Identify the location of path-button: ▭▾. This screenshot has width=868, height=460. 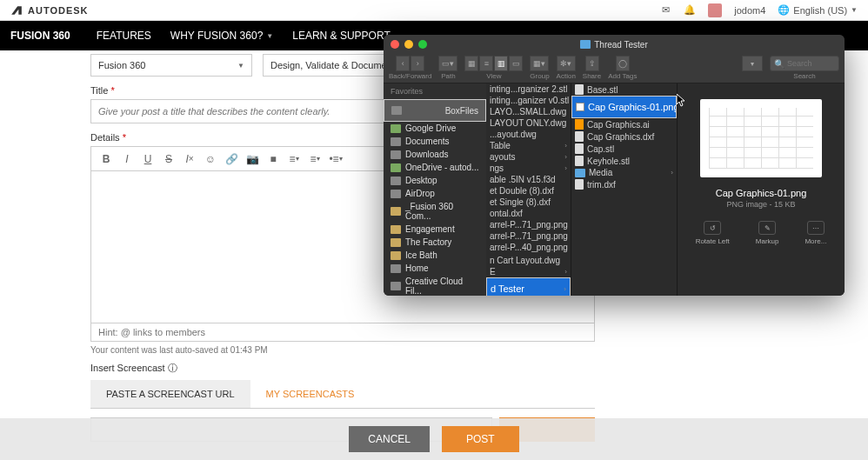
(448, 63).